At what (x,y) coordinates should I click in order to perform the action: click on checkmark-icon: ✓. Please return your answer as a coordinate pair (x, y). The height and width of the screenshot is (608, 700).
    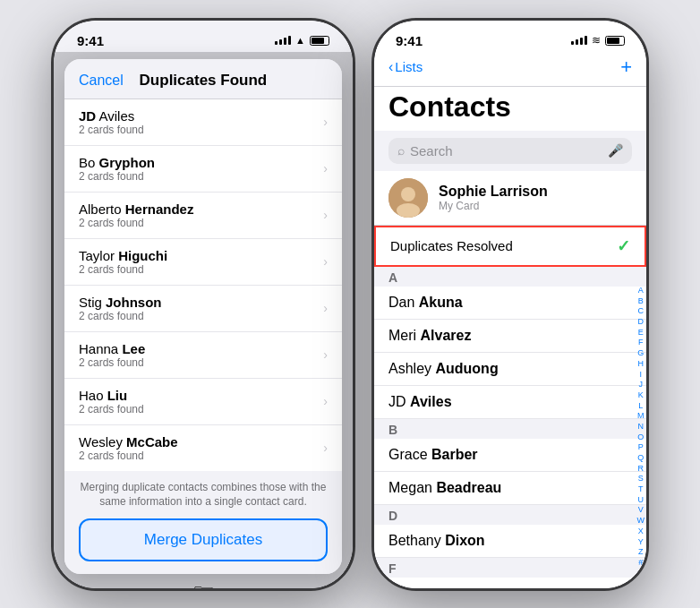
    Looking at the image, I should click on (623, 246).